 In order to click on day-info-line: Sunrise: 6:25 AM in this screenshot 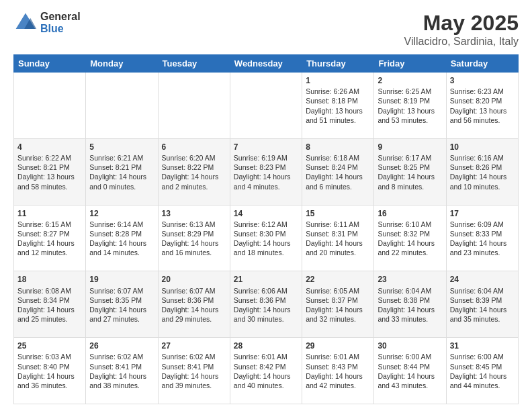, I will do `click(410, 91)`.